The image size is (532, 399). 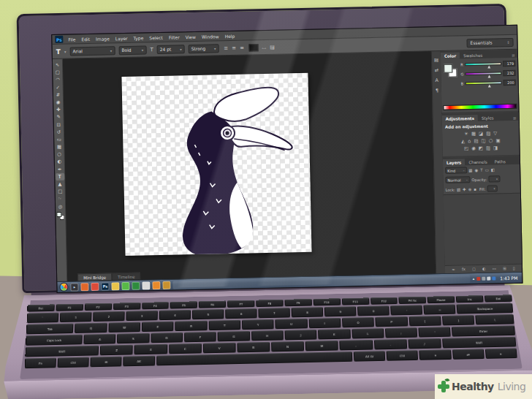 I want to click on new-adjustment-layer-icon: ◐, so click(x=484, y=269).